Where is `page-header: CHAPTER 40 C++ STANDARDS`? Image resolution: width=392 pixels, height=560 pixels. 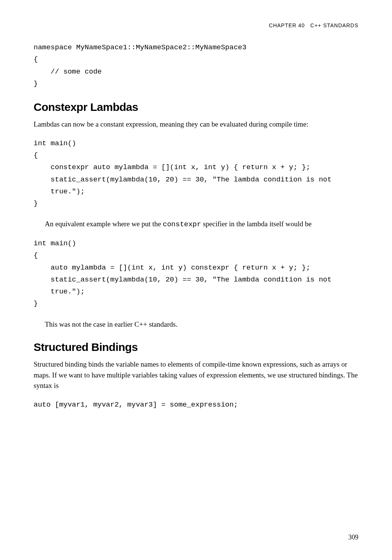
page-header: CHAPTER 40 C++ STANDARDS is located at coordinates (196, 25).